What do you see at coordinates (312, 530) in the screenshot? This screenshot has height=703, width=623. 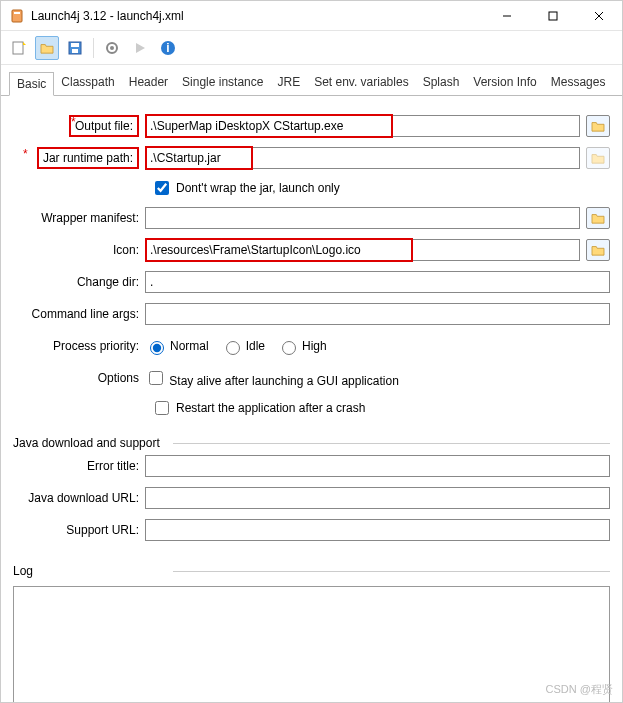 I see `support-url-row: Support URL:` at bounding box center [312, 530].